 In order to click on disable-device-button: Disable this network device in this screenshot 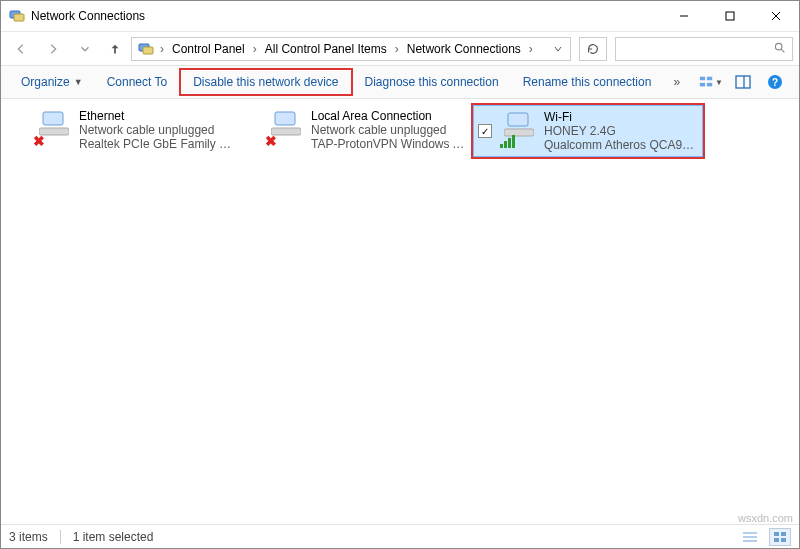, I will do `click(266, 82)`.